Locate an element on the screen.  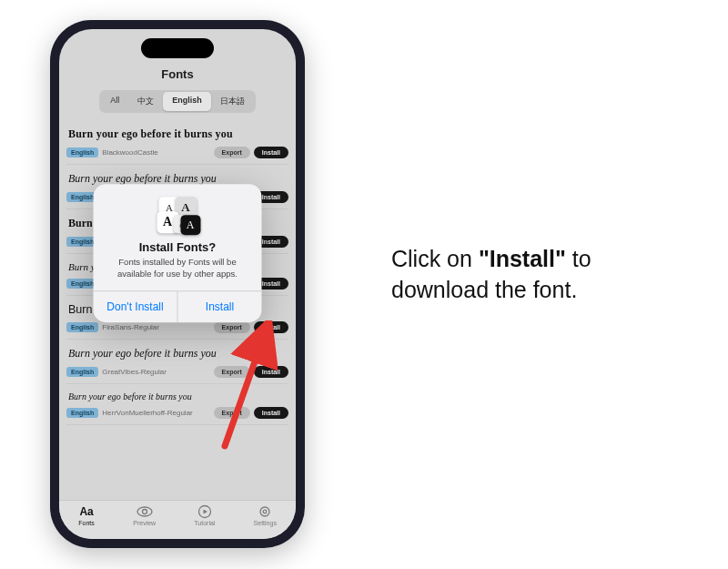
dialog-body: A A A a A Install Fonts? Fonts installed… is located at coordinates (178, 239).